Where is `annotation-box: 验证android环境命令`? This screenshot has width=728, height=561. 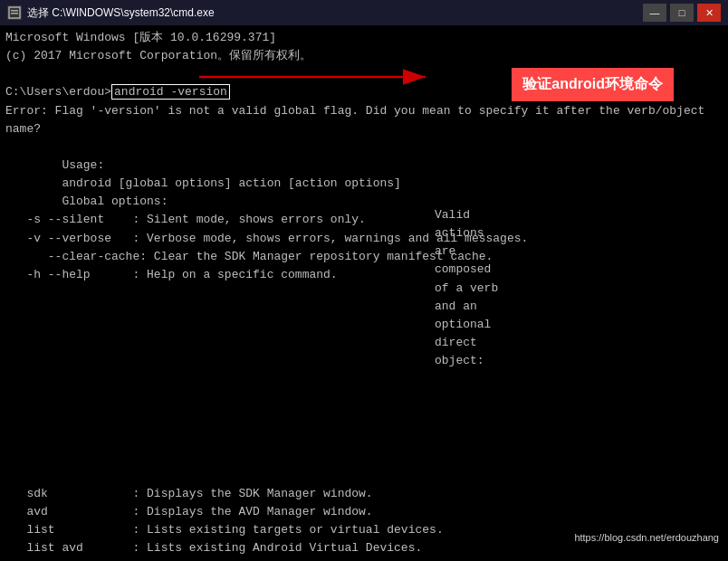
annotation-box: 验证android环境命令 is located at coordinates (592, 85).